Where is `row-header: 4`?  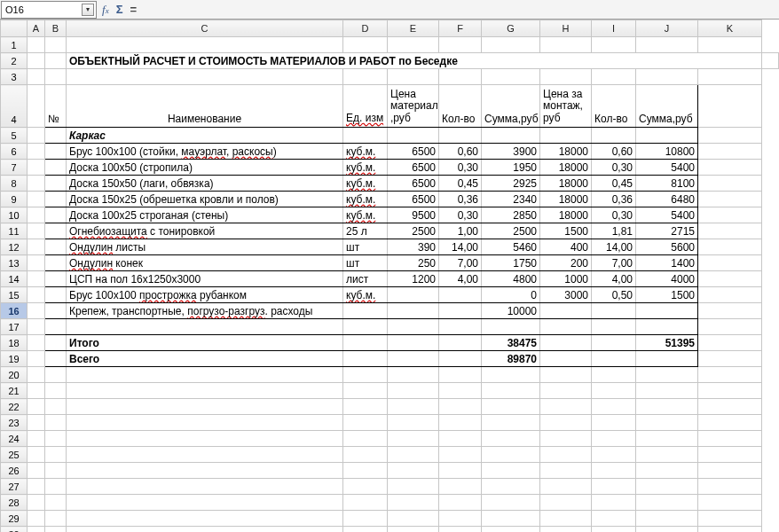
row-header: 4 is located at coordinates (14, 106).